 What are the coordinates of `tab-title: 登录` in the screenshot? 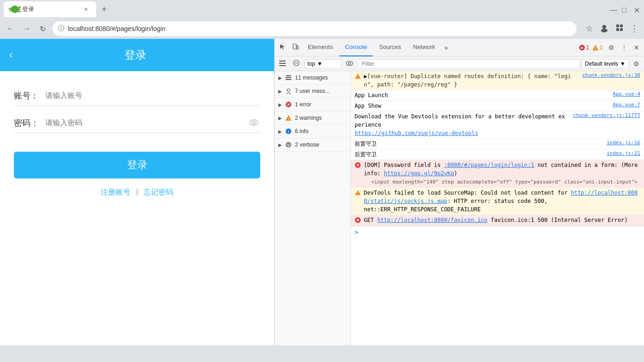 It's located at (51, 9).